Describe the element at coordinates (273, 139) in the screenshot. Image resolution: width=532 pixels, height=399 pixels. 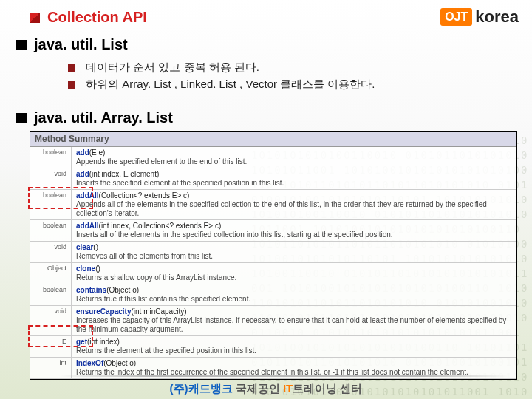
I see `method-summary-header: Method Summary` at that location.